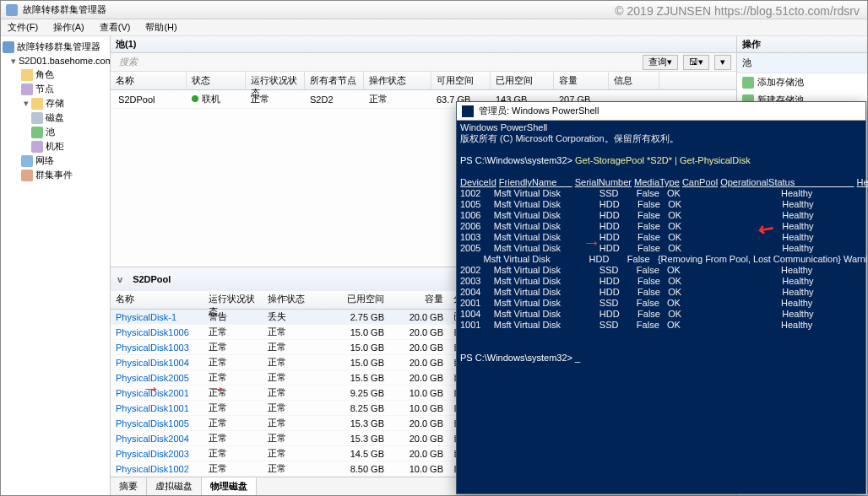 The height and width of the screenshot is (496, 868). I want to click on menu-help: 帮助(H), so click(160, 27).